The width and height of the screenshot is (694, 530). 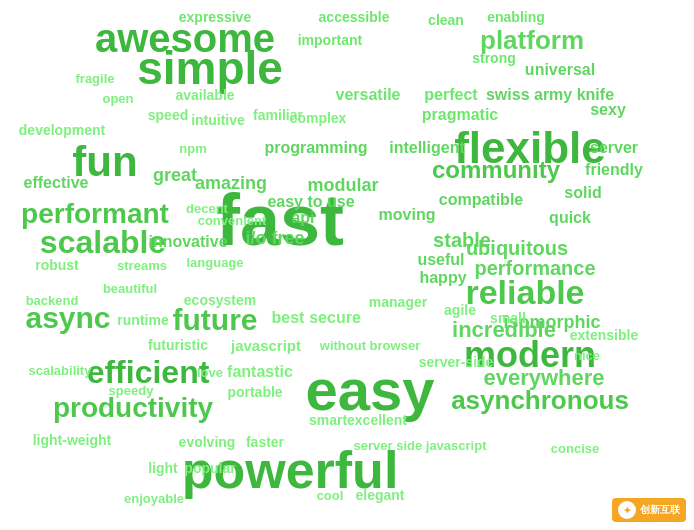 What do you see at coordinates (582, 193) in the screenshot?
I see `word-40: solid` at bounding box center [582, 193].